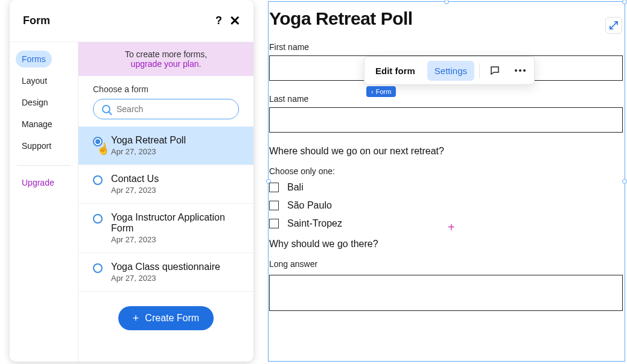 This screenshot has width=627, height=364. What do you see at coordinates (135, 179) in the screenshot?
I see `form-name: Contact Us` at bounding box center [135, 179].